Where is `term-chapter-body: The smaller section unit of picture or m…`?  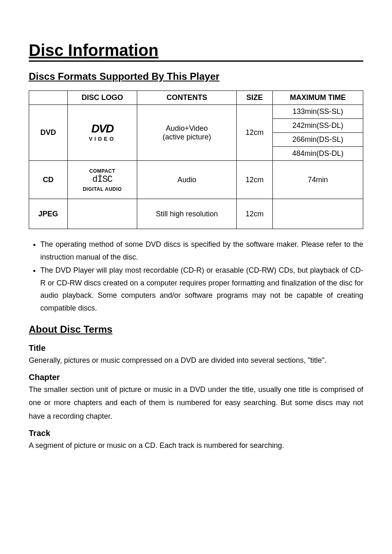
term-chapter-body: The smaller section unit of picture or m… is located at coordinates (196, 403).